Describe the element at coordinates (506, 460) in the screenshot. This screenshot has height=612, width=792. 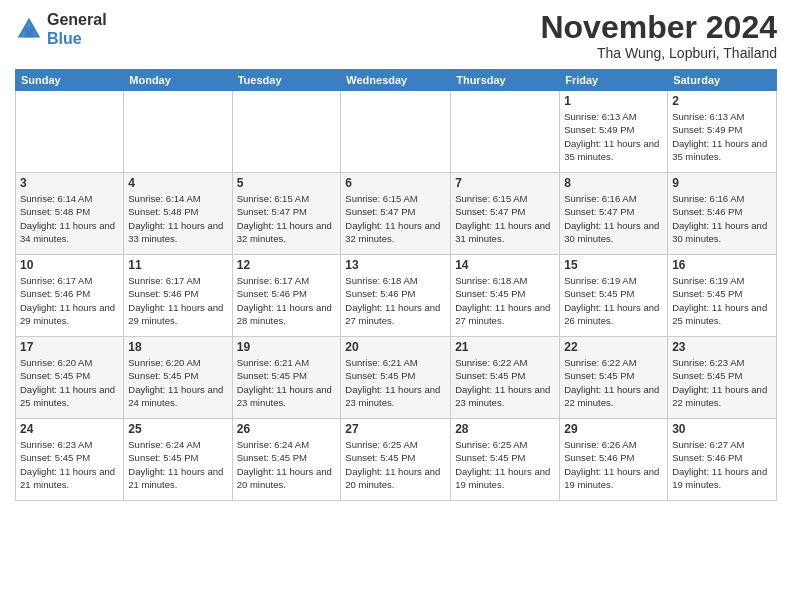
I see `table-row: 28Sunrise: 6:25 AMSunset: 5:45 PMDayligh…` at that location.